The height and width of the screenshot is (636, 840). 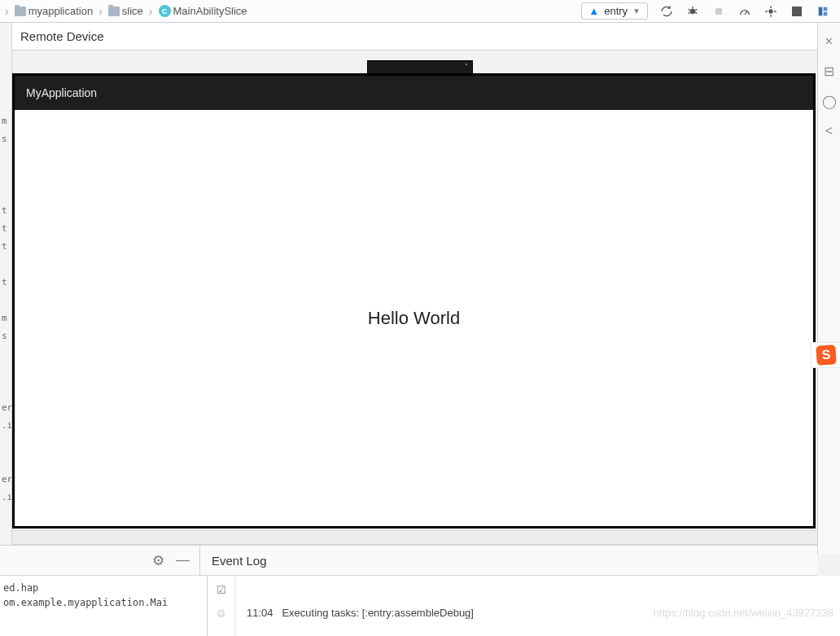 I want to click on right-tool-strip: × ⊟ ◯ <, so click(x=829, y=288).